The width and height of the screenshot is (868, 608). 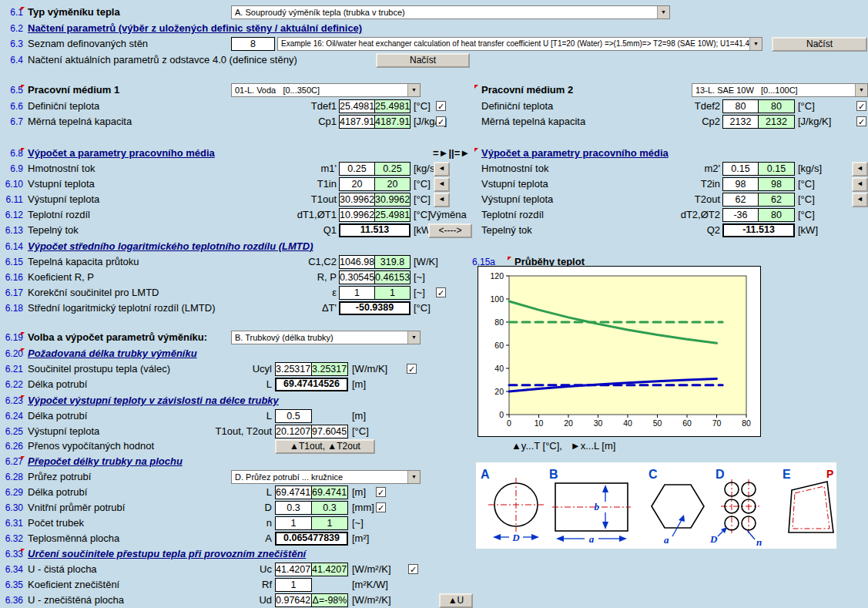 What do you see at coordinates (330, 369) in the screenshot?
I see `result-cell: 3.253179` at bounding box center [330, 369].